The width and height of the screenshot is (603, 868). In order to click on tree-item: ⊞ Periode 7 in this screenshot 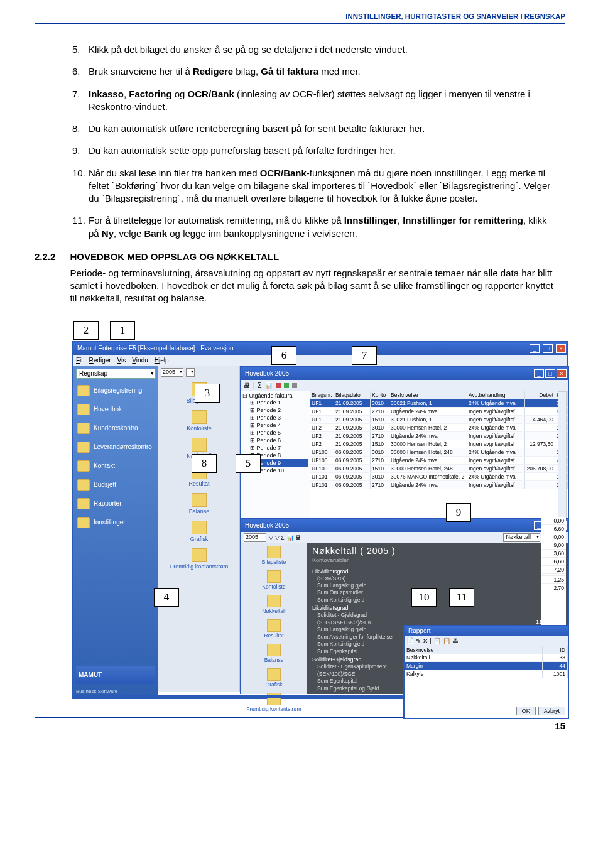, I will do `click(275, 448)`.